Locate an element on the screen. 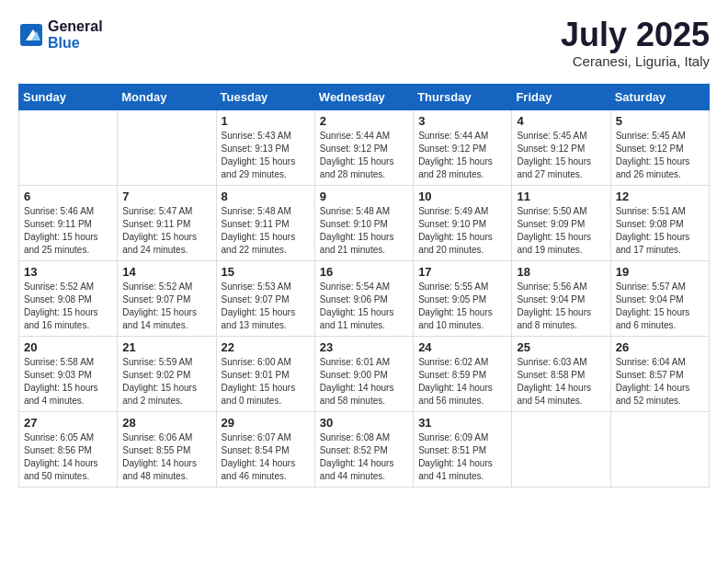  day-number: 13 is located at coordinates (68, 272).